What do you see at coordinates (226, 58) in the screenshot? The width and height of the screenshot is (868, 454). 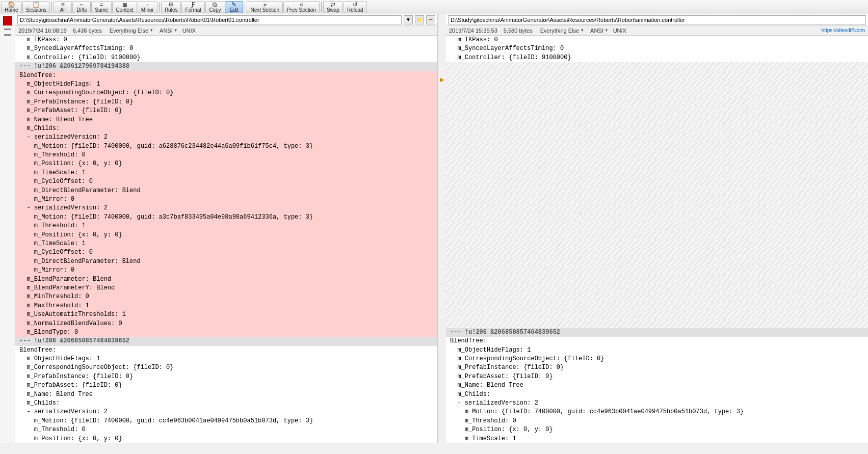 I see `left-code-line-2: m_Controller: {fileID: 9100000}` at bounding box center [226, 58].